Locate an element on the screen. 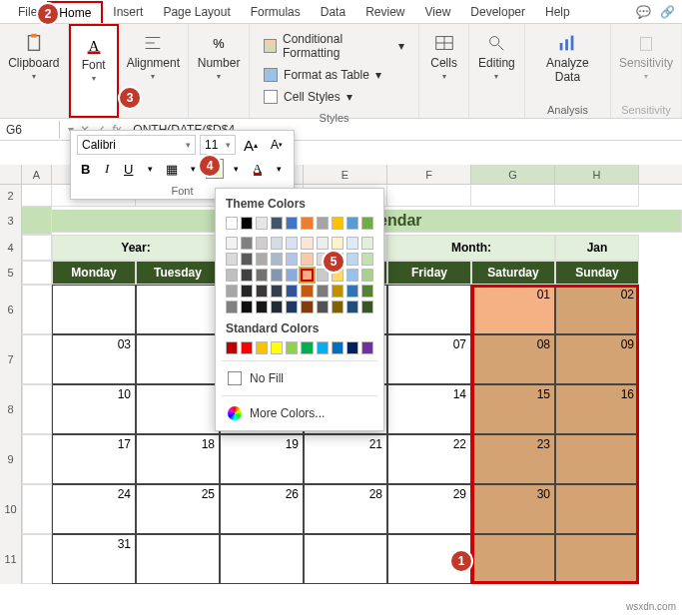 This screenshot has height=616, width=682. analyze-data-button: Analyze Data is located at coordinates (567, 58).